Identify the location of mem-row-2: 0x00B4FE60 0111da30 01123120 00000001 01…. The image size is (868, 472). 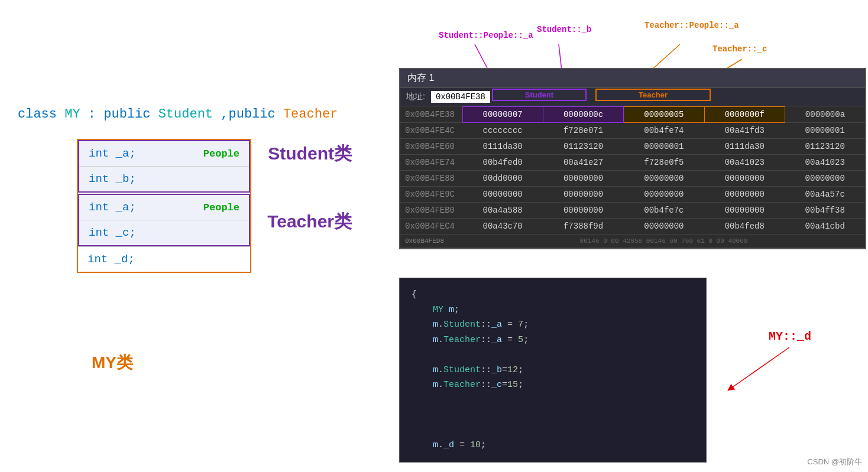
(633, 147).